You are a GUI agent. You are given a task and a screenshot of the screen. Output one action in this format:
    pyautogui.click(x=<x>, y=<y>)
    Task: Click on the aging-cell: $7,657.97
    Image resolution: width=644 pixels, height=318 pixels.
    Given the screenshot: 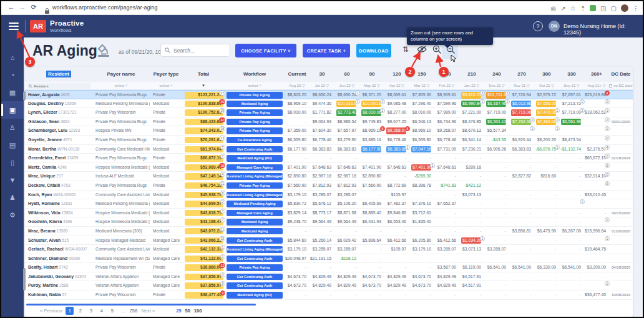 What is the action you would take?
    pyautogui.click(x=347, y=131)
    